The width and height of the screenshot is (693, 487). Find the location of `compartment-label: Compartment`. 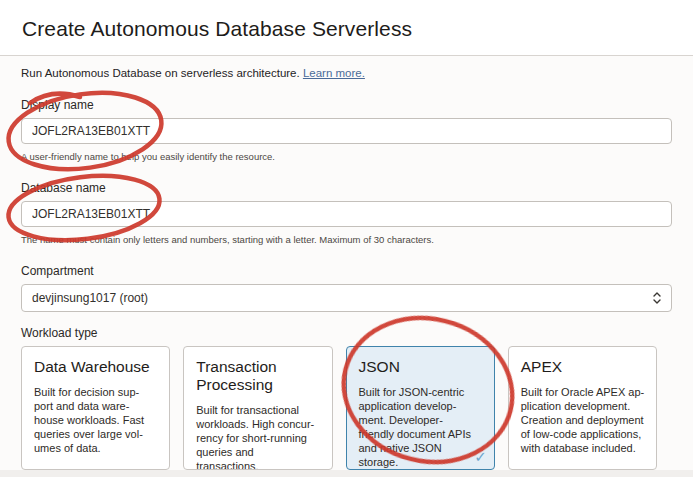

compartment-label: Compartment is located at coordinates (346, 271).